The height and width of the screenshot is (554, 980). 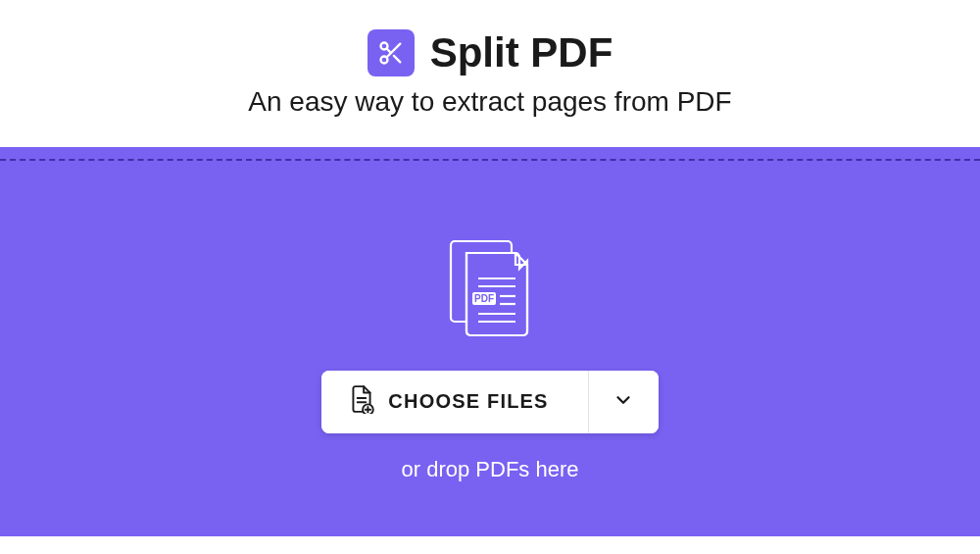 I want to click on choose-source-dropdown, so click(x=623, y=402).